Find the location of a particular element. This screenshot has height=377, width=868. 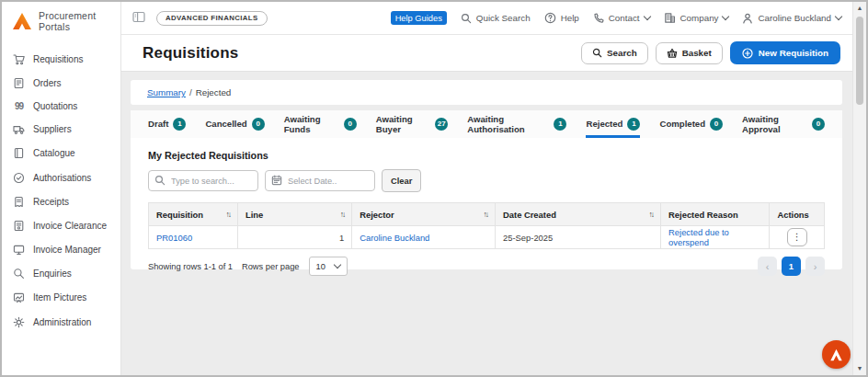

scroll-down-arrow-icon: ▼ is located at coordinates (860, 369).